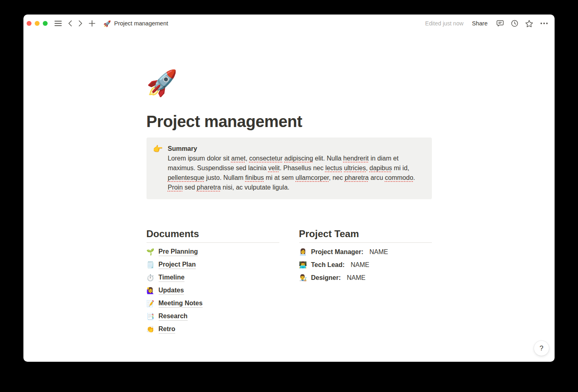 Image resolution: width=578 pixels, height=392 pixels. What do you see at coordinates (366, 243) in the screenshot?
I see `project-team-divider` at bounding box center [366, 243].